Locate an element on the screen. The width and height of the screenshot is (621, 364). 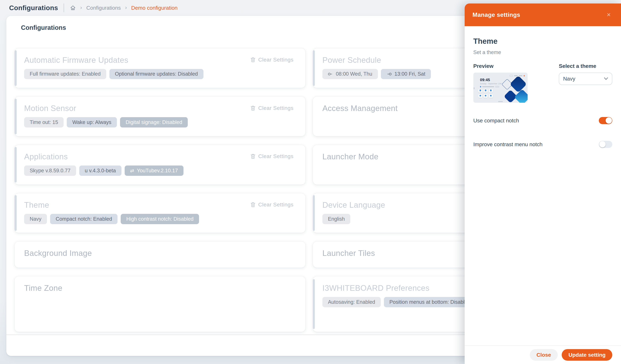
badge-label: High contrast notch: Disabled is located at coordinates (160, 219).